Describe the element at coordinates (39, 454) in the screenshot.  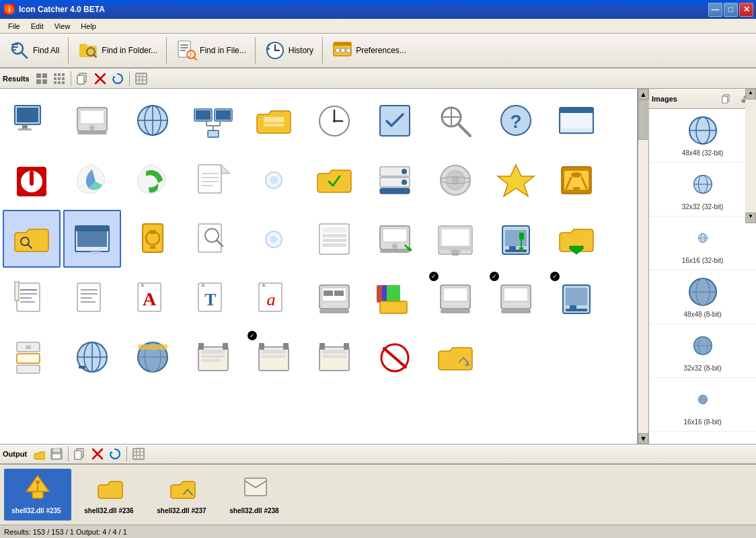
I see `output-open` at that location.